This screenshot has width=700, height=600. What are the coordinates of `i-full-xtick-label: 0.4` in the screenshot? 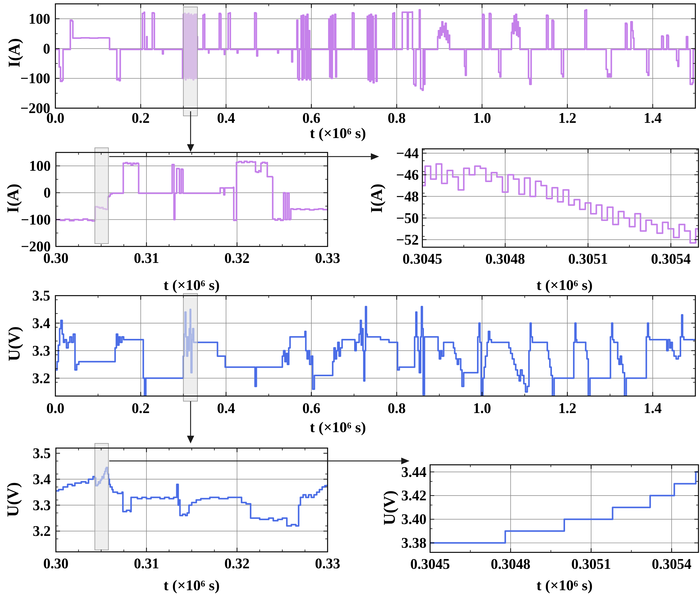 It's located at (226, 118).